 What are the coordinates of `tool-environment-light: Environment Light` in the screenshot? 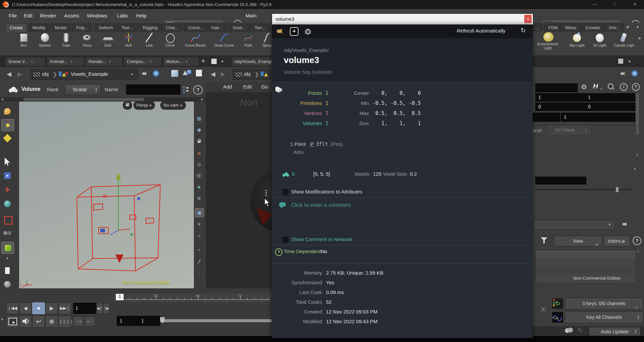 It's located at (548, 41).